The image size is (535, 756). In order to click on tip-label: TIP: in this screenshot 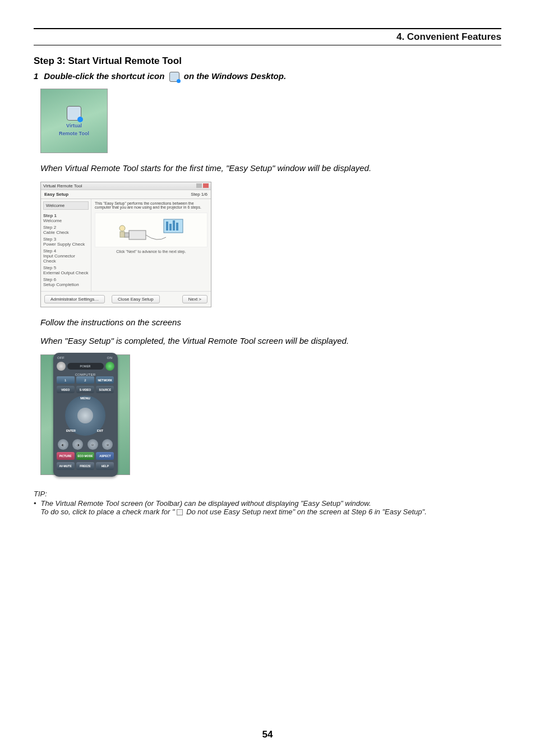, I will do `click(268, 494)`.